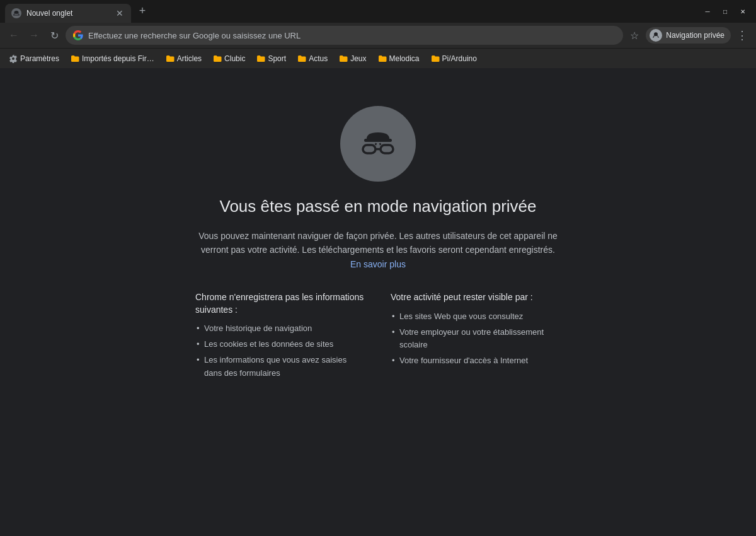 The height and width of the screenshot is (536, 756). What do you see at coordinates (280, 344) in the screenshot?
I see `list-item: Les cookies et les données de sites` at bounding box center [280, 344].